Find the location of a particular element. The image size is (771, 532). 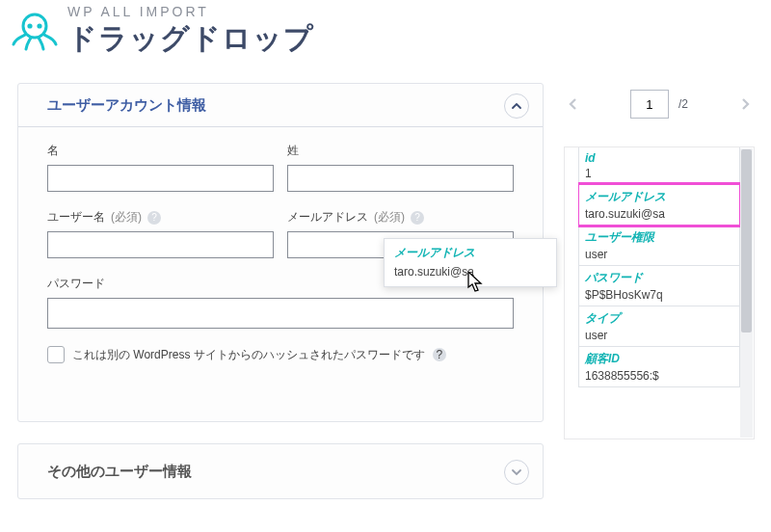

page-number-input is located at coordinates (650, 104).